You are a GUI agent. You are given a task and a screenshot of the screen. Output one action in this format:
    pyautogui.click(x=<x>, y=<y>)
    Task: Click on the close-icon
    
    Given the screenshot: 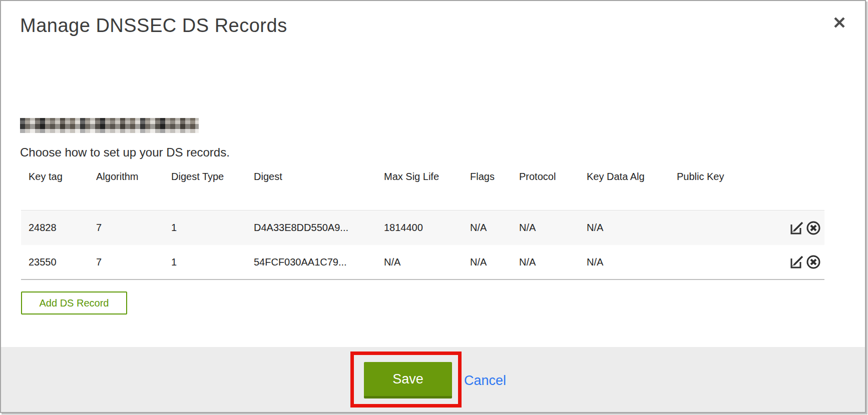 What is the action you would take?
    pyautogui.click(x=839, y=22)
    